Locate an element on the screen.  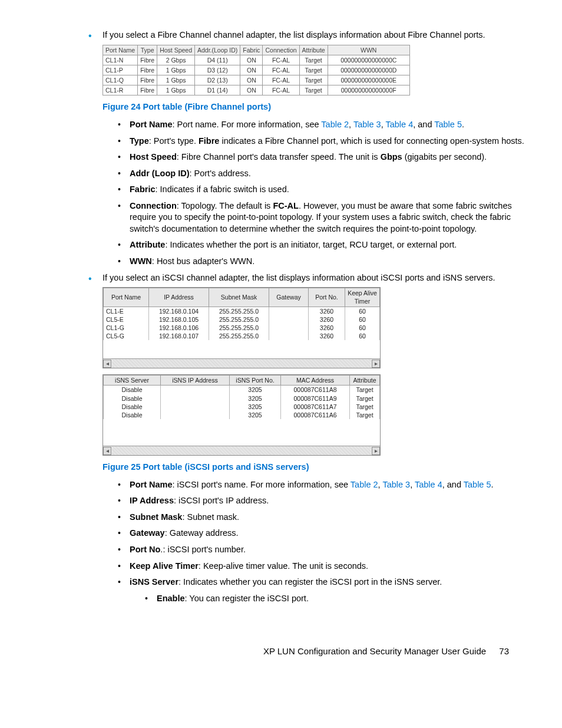
def-enable: Enable: You can register the iSCSI port. is located at coordinates (336, 599).